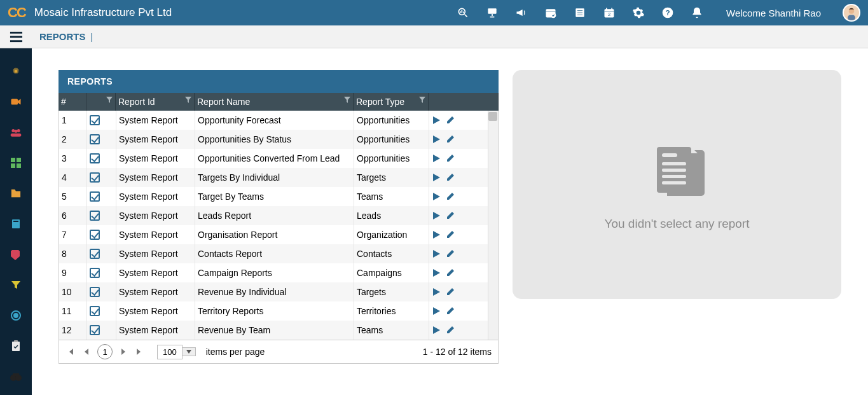 The image size is (868, 395). Describe the element at coordinates (638, 13) in the screenshot. I see `gear-icon` at that location.